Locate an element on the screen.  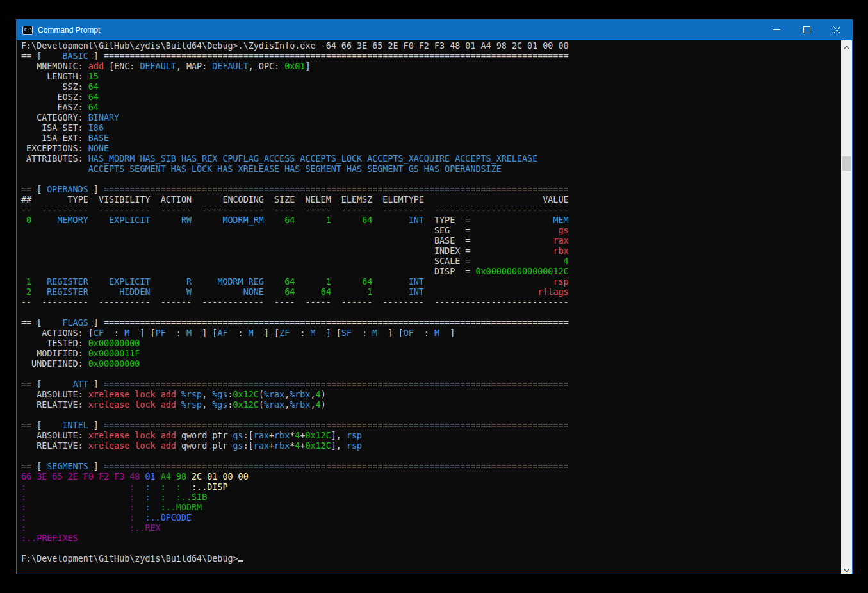
console-line: == [ OPERANDS ] ========================… is located at coordinates (431, 190).